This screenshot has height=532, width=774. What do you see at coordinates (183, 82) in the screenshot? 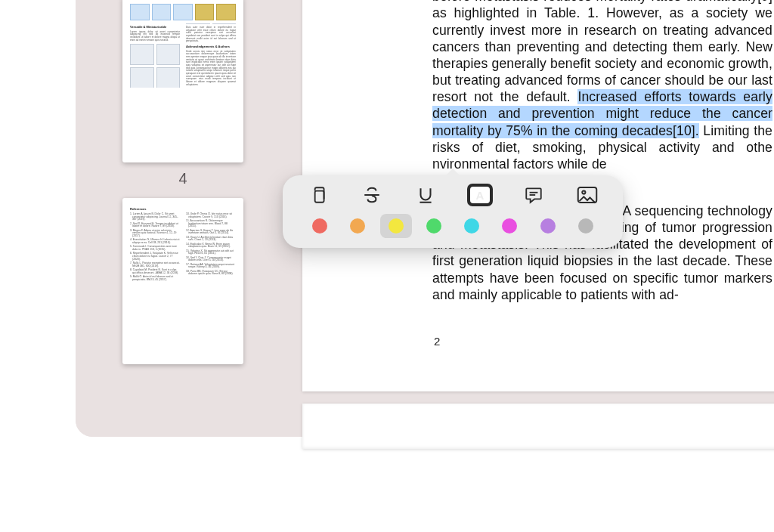
I see `thumbnail-page-3: Versatile & Miniaturizable Lorem ipsum d…` at bounding box center [183, 82].